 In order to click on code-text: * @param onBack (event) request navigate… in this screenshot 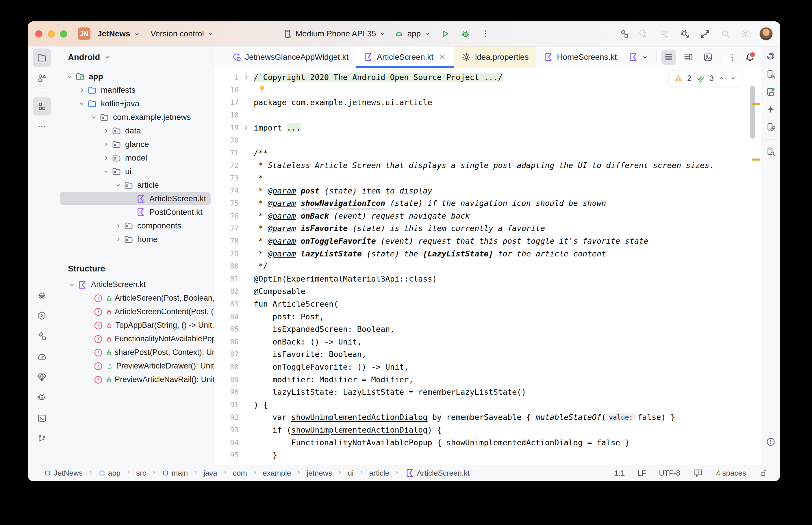, I will do `click(507, 216)`.